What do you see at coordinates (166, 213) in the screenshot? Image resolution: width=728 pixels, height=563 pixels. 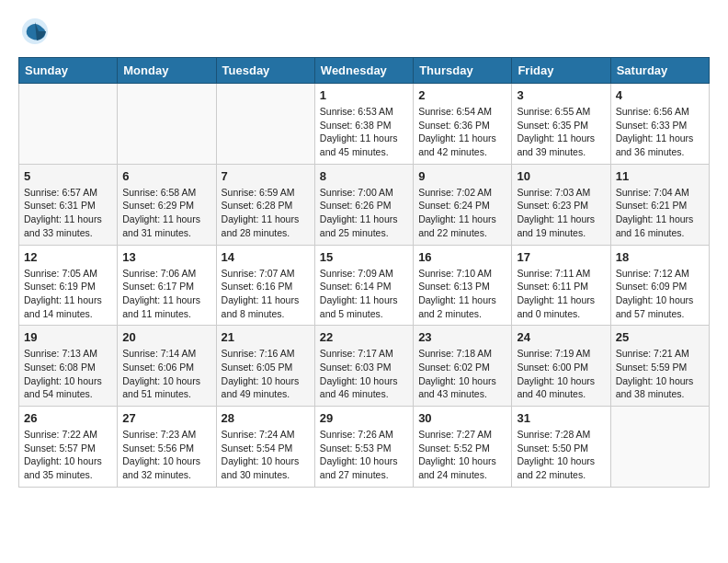 I see `cell-content: Sunrise: 6:58 AMSunset: 6:29 PMDaylight:…` at bounding box center [166, 213].